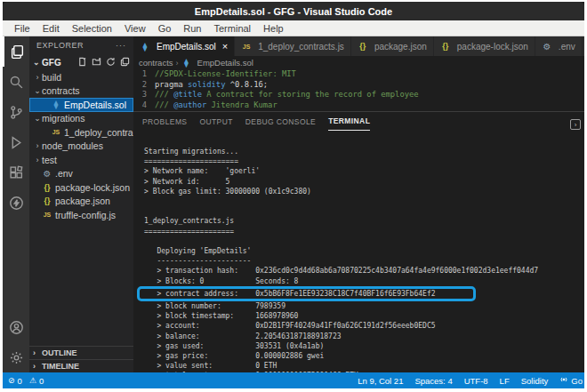 The height and width of the screenshot is (392, 587). What do you see at coordinates (470, 380) in the screenshot?
I see `status-right: Ln 9, Col 21Spaces: 4UTF-8LFSolidityGo` at bounding box center [470, 380].